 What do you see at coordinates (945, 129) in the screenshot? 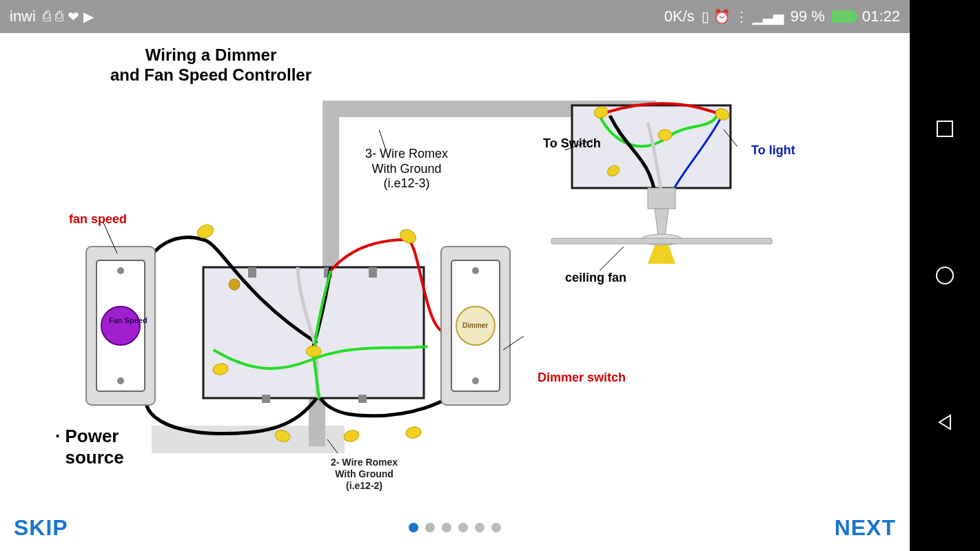
I see `recent-apps-button` at bounding box center [945, 129].